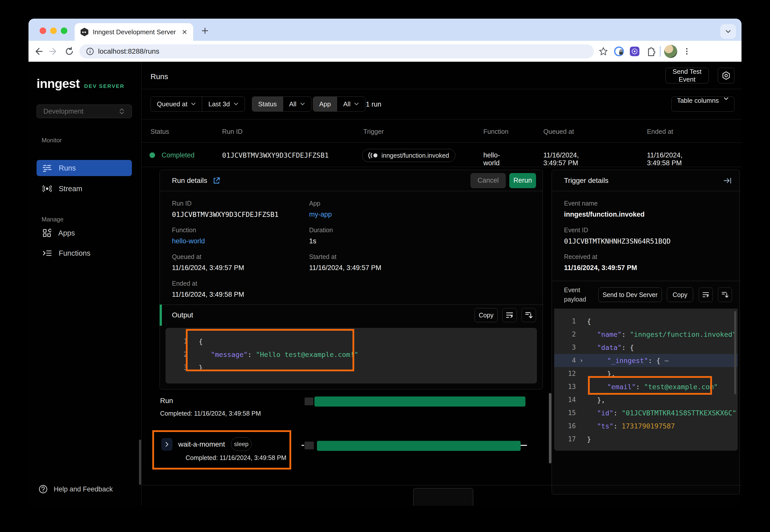  Describe the element at coordinates (646, 295) in the screenshot. I see `event-payload-header: Event payload Send to Dev Server Copy` at that location.